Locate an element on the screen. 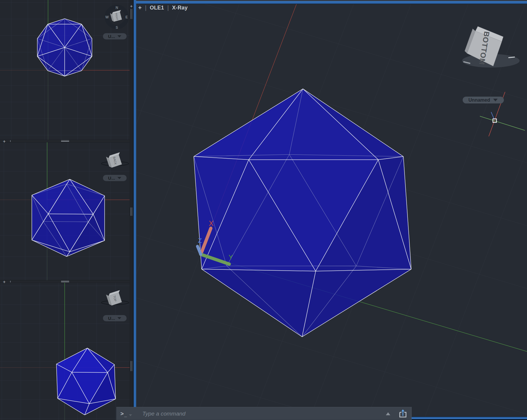 Image resolution: width=527 pixels, height=420 pixels. viewport-1-viewcube-menu: U... is located at coordinates (115, 36).